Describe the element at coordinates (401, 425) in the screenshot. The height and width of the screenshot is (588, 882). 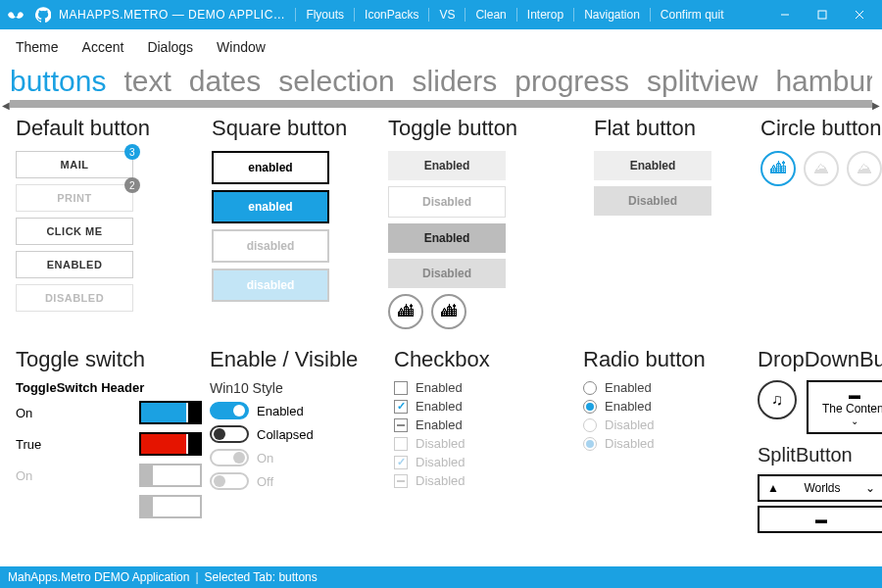
I see `checkbox-indeterminate` at that location.